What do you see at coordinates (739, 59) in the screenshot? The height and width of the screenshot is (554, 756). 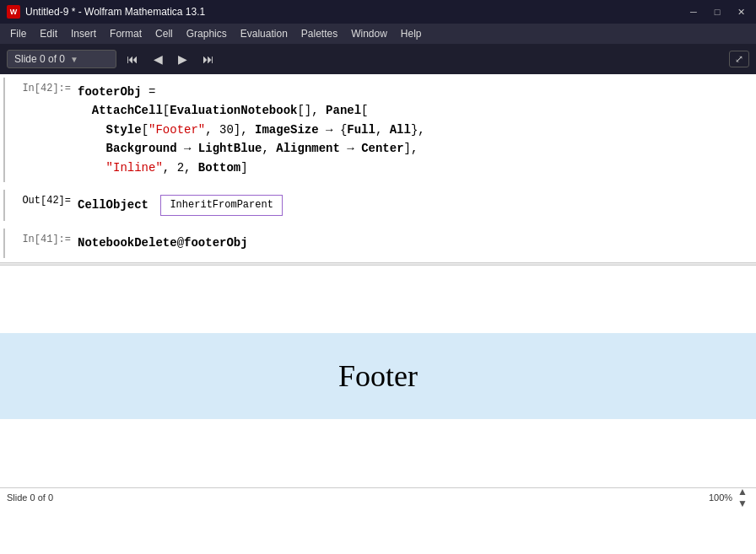 I see `expand-button: ⤢` at bounding box center [739, 59].